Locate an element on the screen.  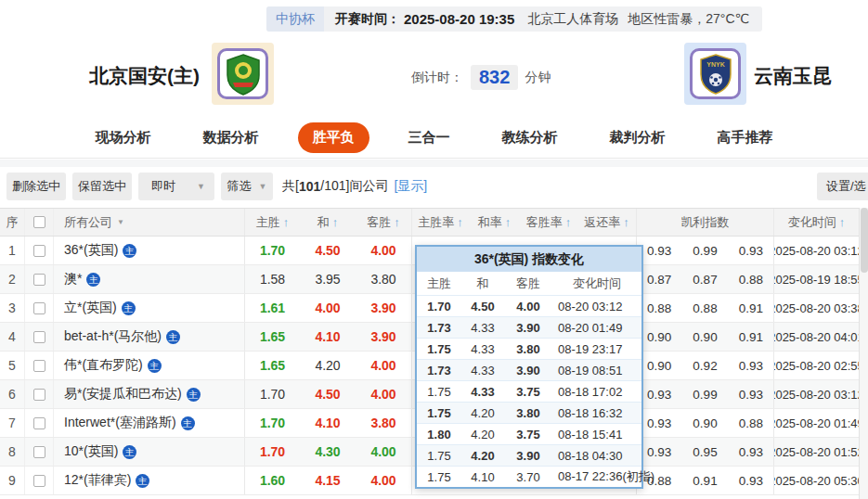
popup-header-time: 变化时间 is located at coordinates (597, 284).